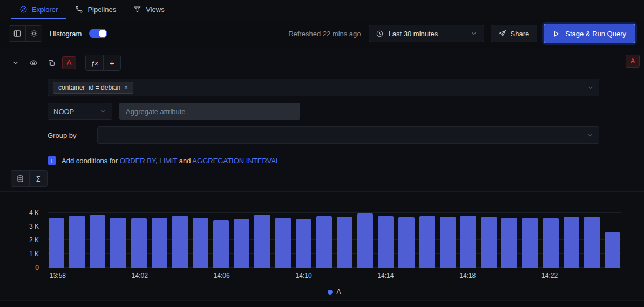 Image resolution: width=644 pixels, height=307 pixels. Describe the element at coordinates (29, 178) in the screenshot. I see `query-formula-toggle-group: Σ` at that location.